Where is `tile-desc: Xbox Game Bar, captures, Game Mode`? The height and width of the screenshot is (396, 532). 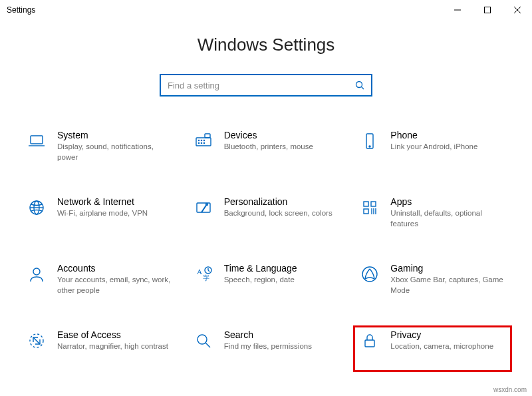 tile-desc: Xbox Game Bar, captures, Game Mode is located at coordinates (447, 285).